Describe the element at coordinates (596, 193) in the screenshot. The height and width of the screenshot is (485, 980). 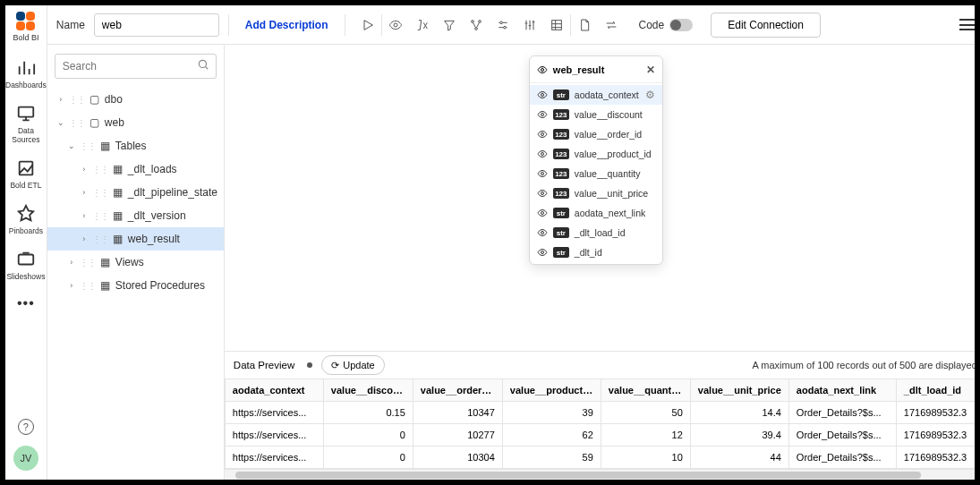
I see `column-row: 123value__unit_price` at that location.